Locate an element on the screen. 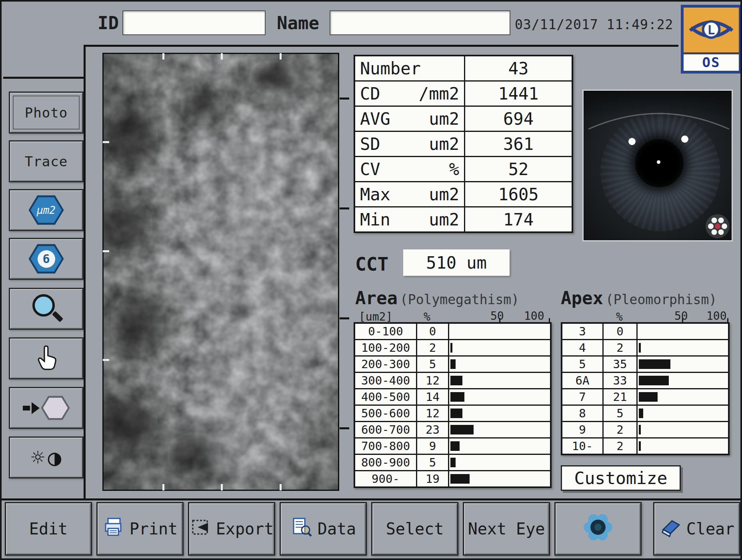 The height and width of the screenshot is (560, 742). stat-unit: % is located at coordinates (454, 169).